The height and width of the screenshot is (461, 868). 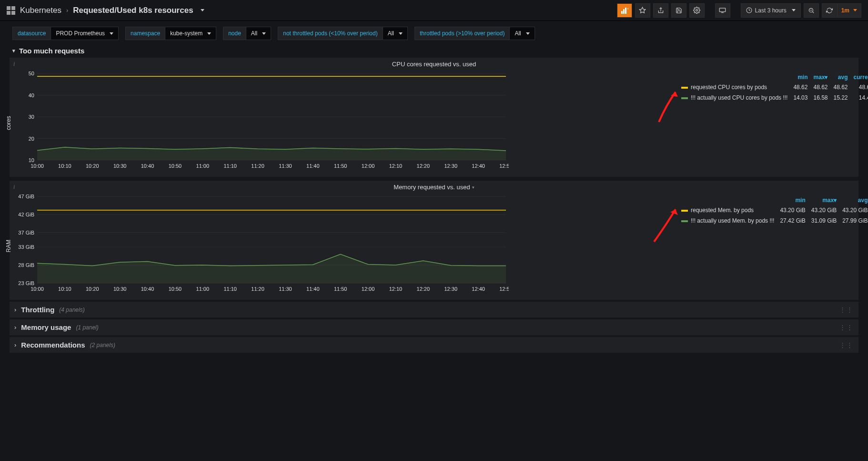 What do you see at coordinates (723, 10) in the screenshot?
I see `cycle-view-button` at bounding box center [723, 10].